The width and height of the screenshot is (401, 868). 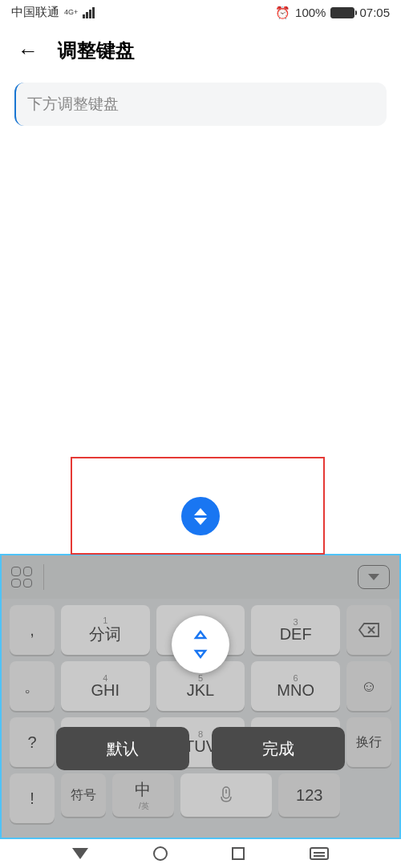 What do you see at coordinates (106, 686) in the screenshot?
I see `key-ghi: 4GHI` at bounding box center [106, 686].